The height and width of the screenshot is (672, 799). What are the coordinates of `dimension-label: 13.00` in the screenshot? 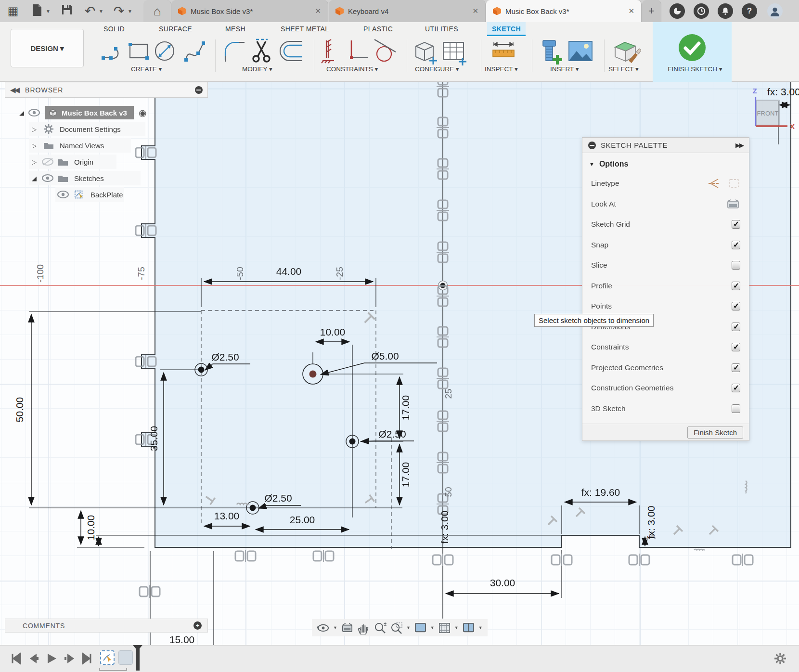 It's located at (227, 516).